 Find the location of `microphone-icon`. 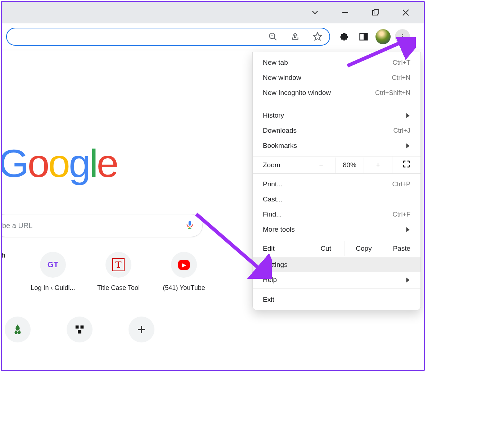

microphone-icon is located at coordinates (190, 226).